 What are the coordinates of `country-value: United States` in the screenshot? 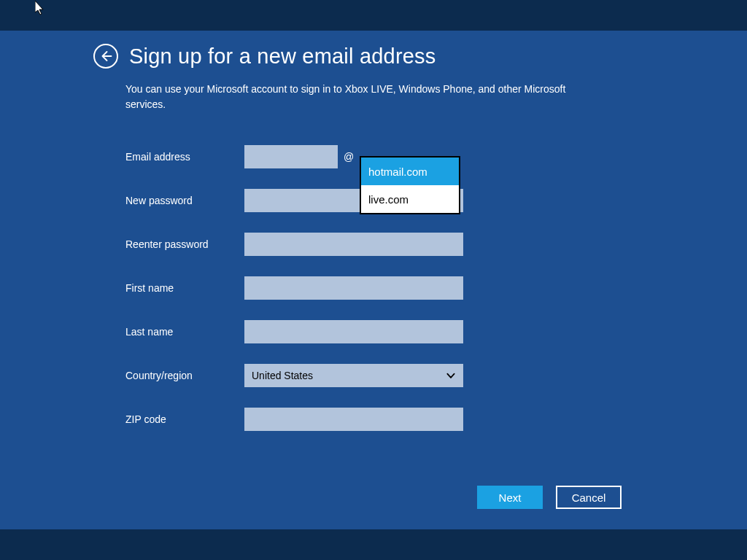 It's located at (349, 376).